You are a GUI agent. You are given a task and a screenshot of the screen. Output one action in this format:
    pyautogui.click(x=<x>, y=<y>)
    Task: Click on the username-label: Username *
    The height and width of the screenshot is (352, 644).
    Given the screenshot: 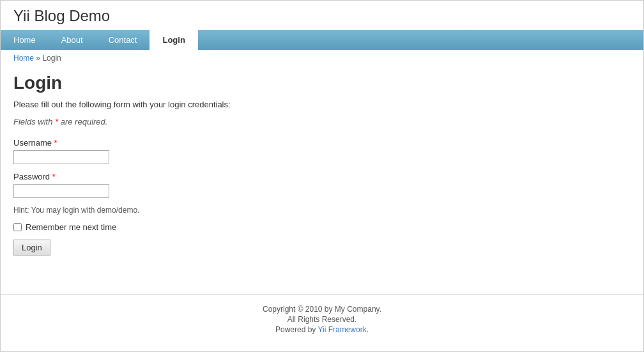 What is the action you would take?
    pyautogui.click(x=109, y=143)
    